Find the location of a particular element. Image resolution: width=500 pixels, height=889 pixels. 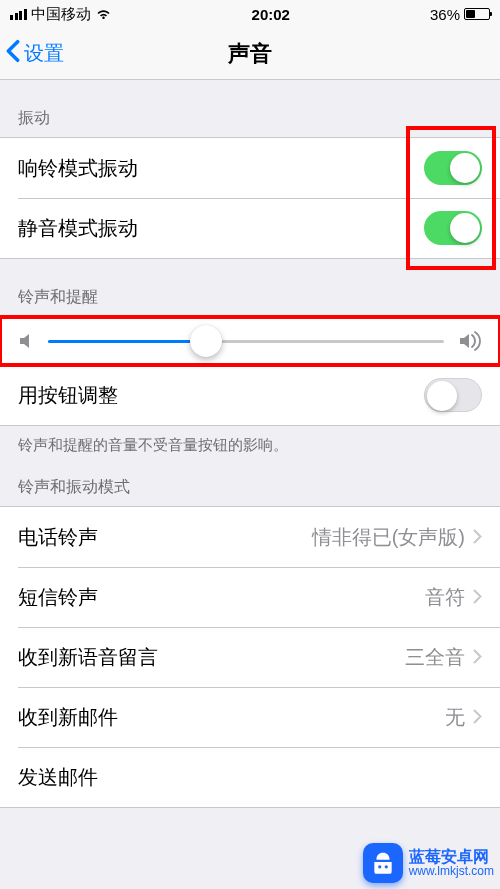

silent-vibrate-label: 静音模式振动 is located at coordinates (221, 228).